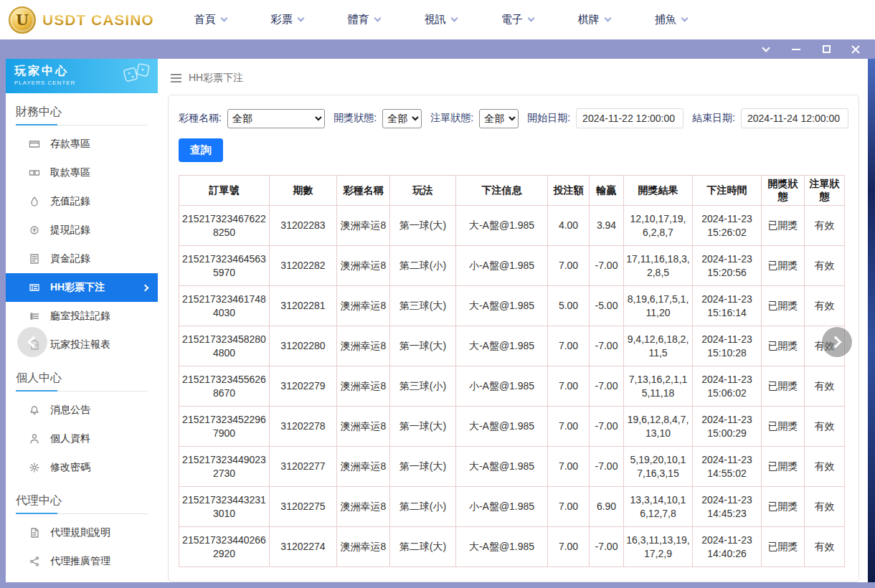 The width and height of the screenshot is (875, 588). What do you see at coordinates (826, 49) in the screenshot?
I see `maximize-button` at bounding box center [826, 49].